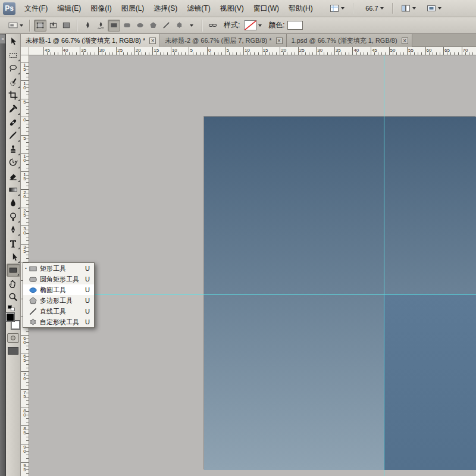 The height and width of the screenshot is (476, 476). What do you see at coordinates (90, 40) in the screenshot?
I see `document-tab: 未标题-1 @ 66.7% (渐变填充 1, RGB/8) *×` at bounding box center [90, 40].